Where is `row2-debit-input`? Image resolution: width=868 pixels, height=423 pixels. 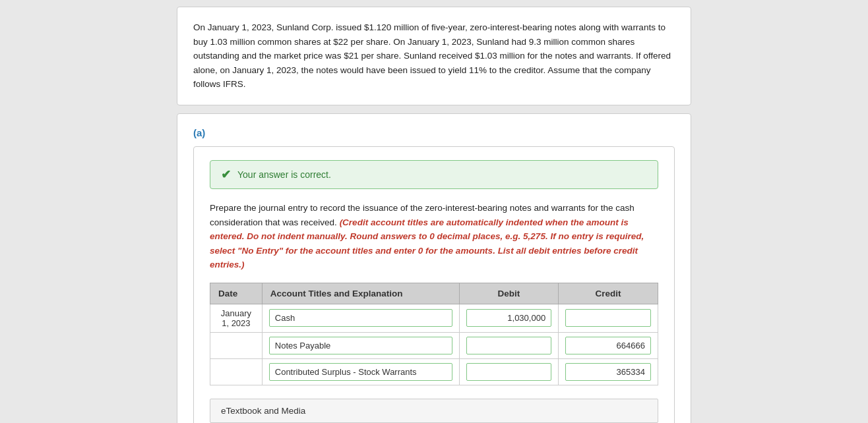
row2-debit-input is located at coordinates (509, 345).